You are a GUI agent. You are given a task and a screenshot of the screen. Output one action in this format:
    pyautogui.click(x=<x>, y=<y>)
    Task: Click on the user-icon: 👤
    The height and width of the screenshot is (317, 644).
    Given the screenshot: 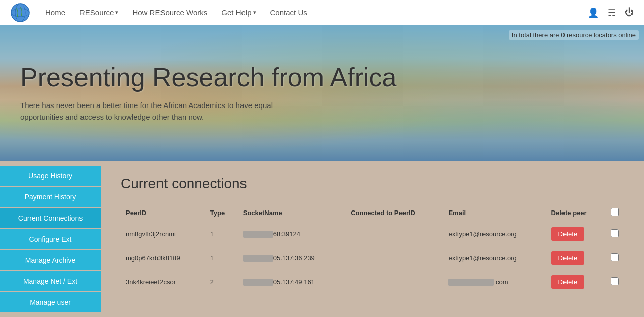 What is the action you would take?
    pyautogui.click(x=593, y=13)
    